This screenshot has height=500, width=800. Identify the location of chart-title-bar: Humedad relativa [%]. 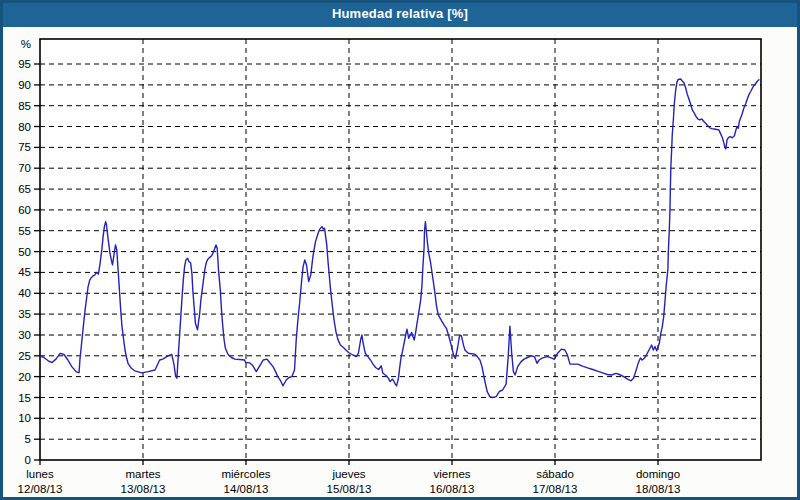
(400, 14).